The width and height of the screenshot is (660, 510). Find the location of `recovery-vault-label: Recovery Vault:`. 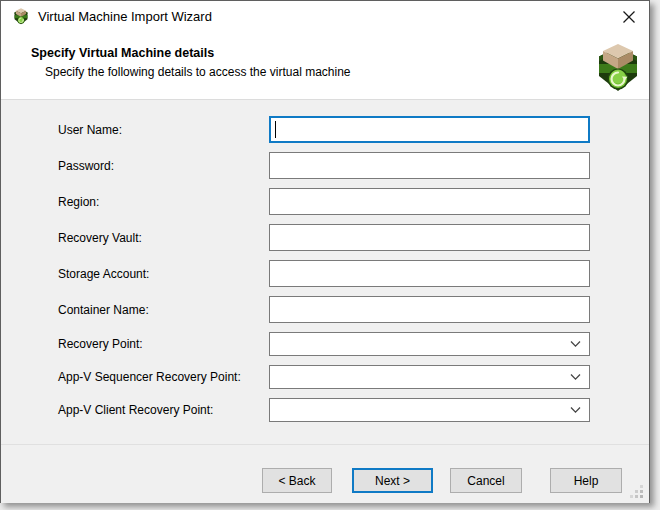

recovery-vault-label: Recovery Vault: is located at coordinates (164, 238).